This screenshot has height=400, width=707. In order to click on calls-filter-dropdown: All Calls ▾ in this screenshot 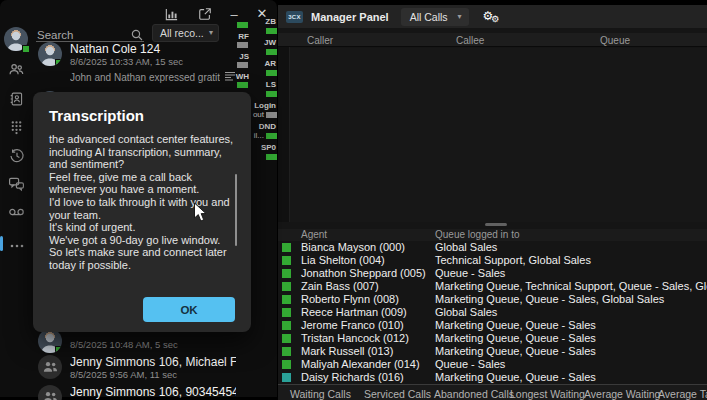, I will do `click(435, 17)`.